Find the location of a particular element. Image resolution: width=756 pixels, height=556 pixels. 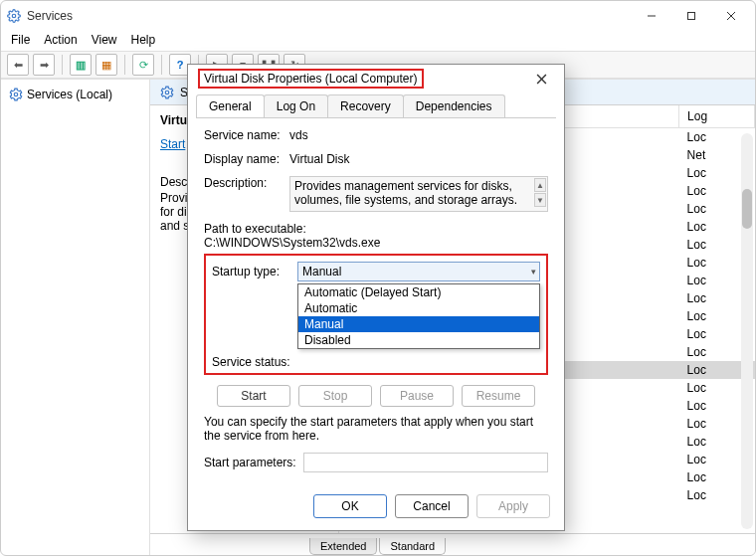

dialog-close-button is located at coordinates (541, 79).